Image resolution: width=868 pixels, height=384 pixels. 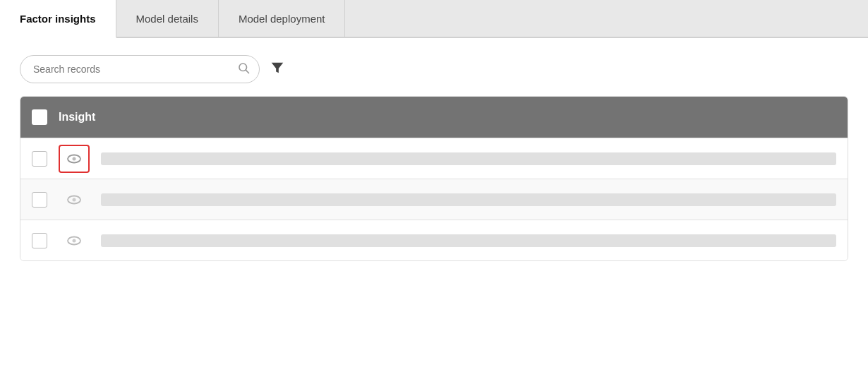 I want to click on toolbar, so click(x=434, y=69).